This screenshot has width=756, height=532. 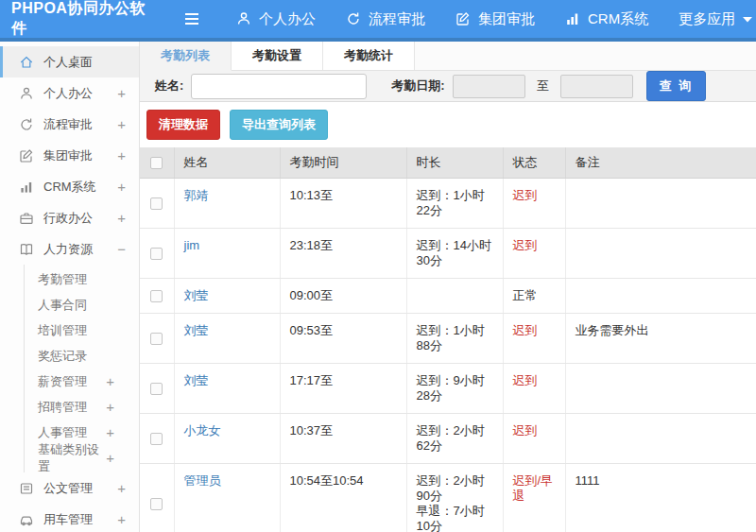 What do you see at coordinates (70, 125) in the screenshot?
I see `sidebar-item-workflow-approval: 流程审批 +` at bounding box center [70, 125].